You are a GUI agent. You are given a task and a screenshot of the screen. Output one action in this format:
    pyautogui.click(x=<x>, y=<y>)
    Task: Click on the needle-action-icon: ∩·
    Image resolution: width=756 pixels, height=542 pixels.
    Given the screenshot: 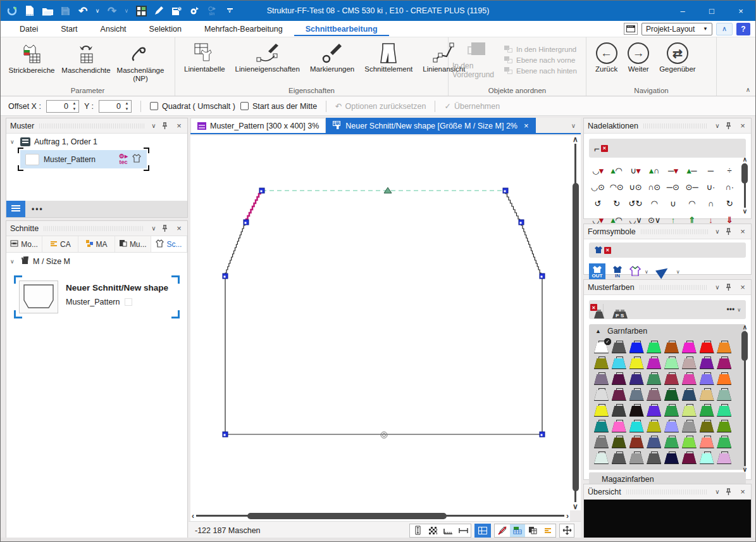 What is the action you would take?
    pyautogui.click(x=729, y=187)
    